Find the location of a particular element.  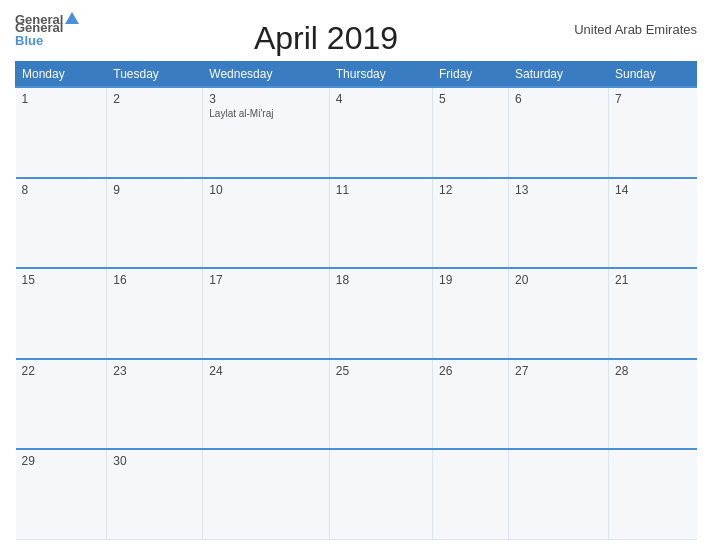

calendar-day-cell: 16 is located at coordinates (155, 314).